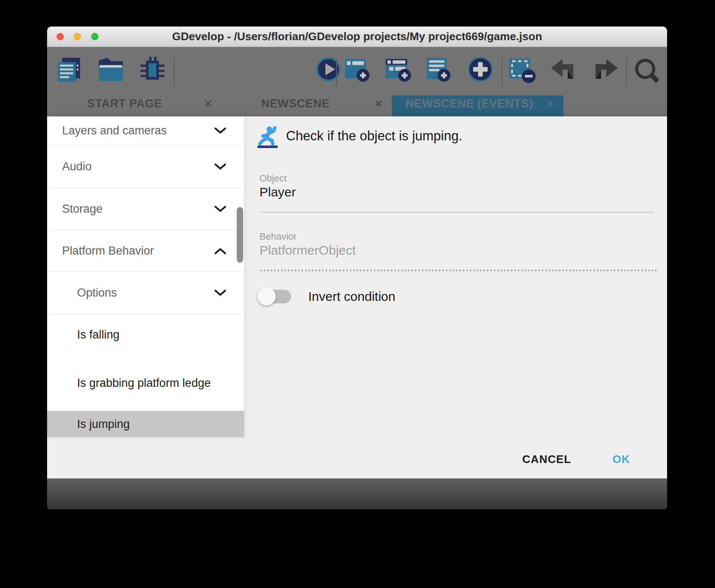 This screenshot has width=715, height=588. What do you see at coordinates (378, 104) in the screenshot?
I see `close-tab-newscene-icon: ×` at bounding box center [378, 104].